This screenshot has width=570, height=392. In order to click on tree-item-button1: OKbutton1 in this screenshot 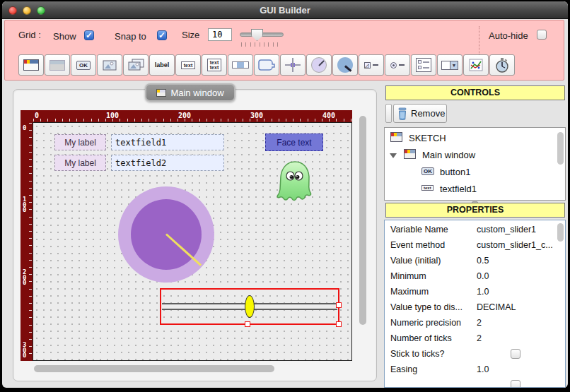, I will do `click(475, 172)`.